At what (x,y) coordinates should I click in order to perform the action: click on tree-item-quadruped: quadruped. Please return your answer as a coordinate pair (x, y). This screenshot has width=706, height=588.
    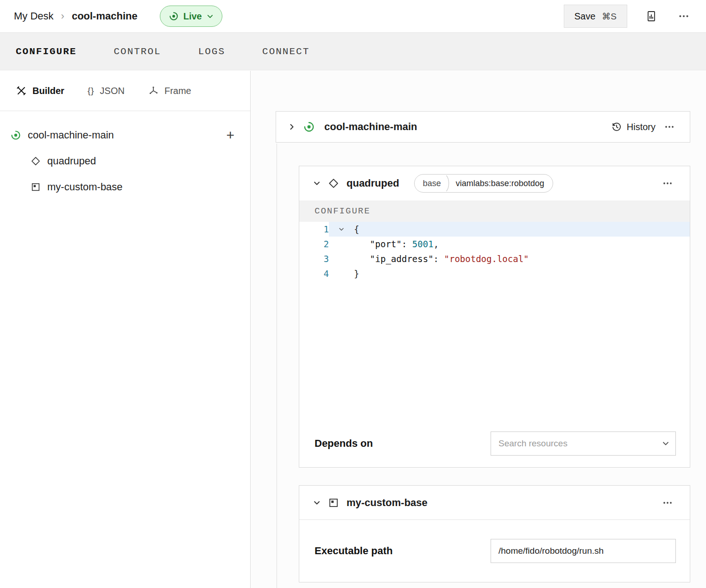
    Looking at the image, I should click on (125, 161).